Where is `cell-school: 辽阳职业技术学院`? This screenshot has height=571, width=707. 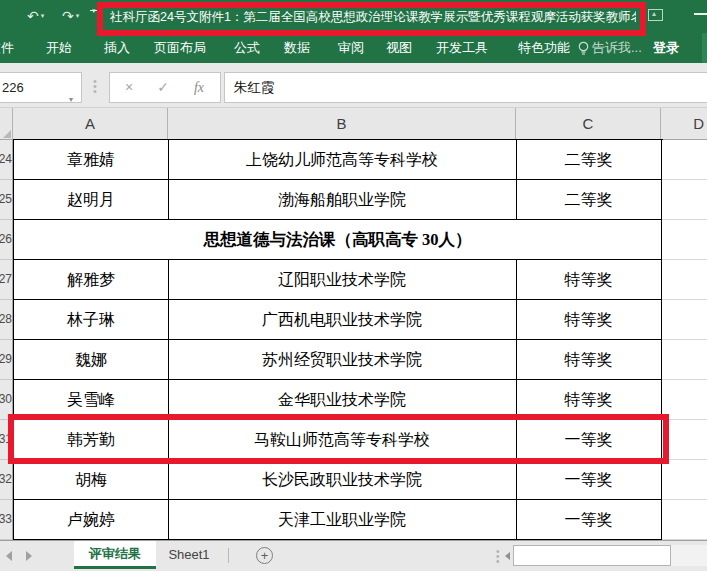 cell-school: 辽阳职业技术学院 is located at coordinates (342, 280).